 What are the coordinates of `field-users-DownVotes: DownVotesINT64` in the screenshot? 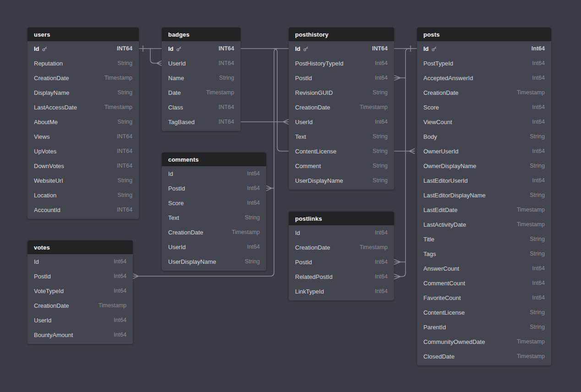 It's located at (83, 166).